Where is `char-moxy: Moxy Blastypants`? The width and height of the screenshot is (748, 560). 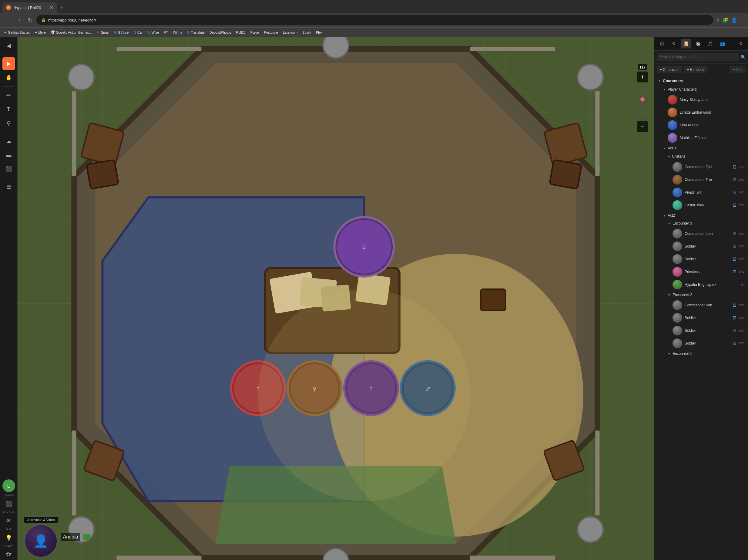
char-moxy: Moxy Blastypants is located at coordinates (703, 100).